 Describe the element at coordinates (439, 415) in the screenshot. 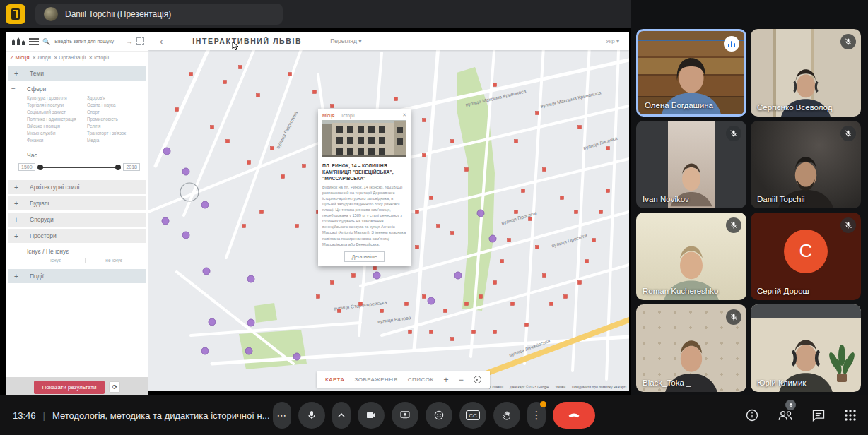

I see `reactions-button` at that location.